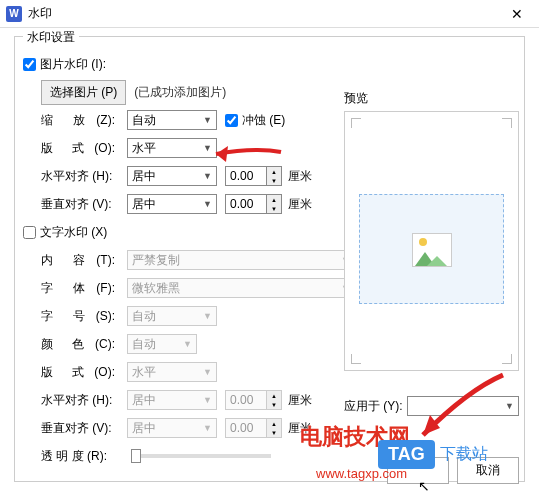 Image resolution: width=539 pixels, height=502 pixels. Describe the element at coordinates (30, 232) in the screenshot. I see `text-watermark-checkbox` at that location.